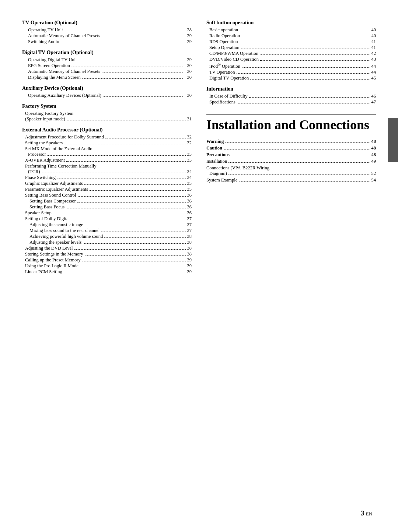 Image resolution: width=398 pixels, height=532 pixels. I want to click on toc-entry-multiline: Operating Factory System (Speaker Input …, so click(107, 116).